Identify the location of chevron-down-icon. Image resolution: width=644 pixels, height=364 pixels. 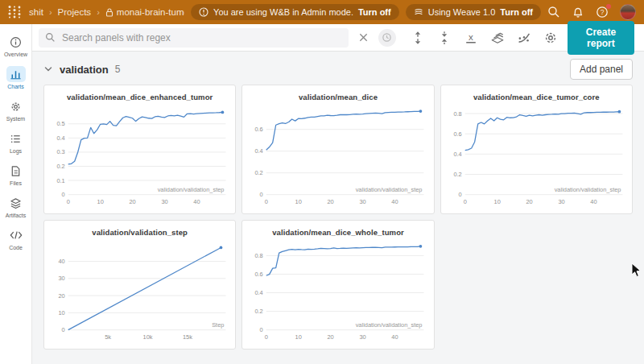
(48, 69).